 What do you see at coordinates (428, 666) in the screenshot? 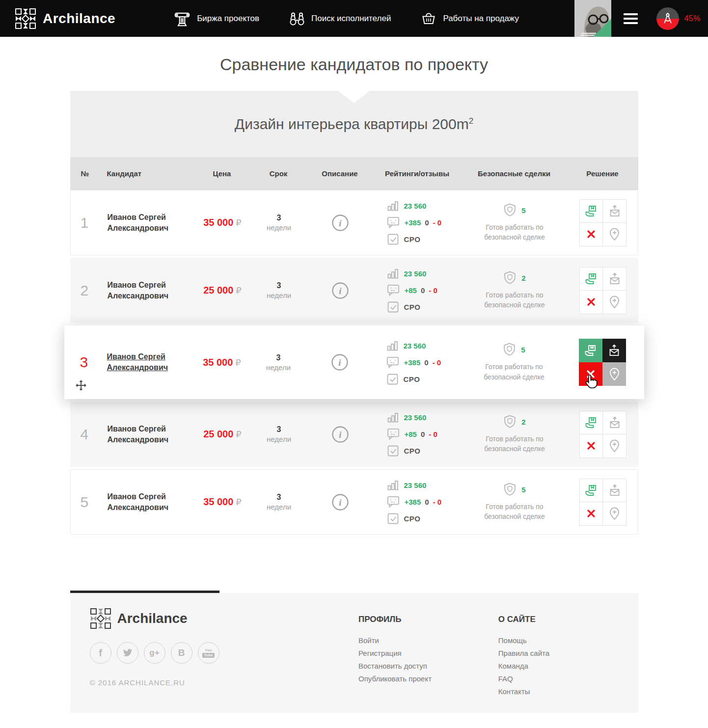
I see `footer-link: Востановить доступ` at bounding box center [428, 666].